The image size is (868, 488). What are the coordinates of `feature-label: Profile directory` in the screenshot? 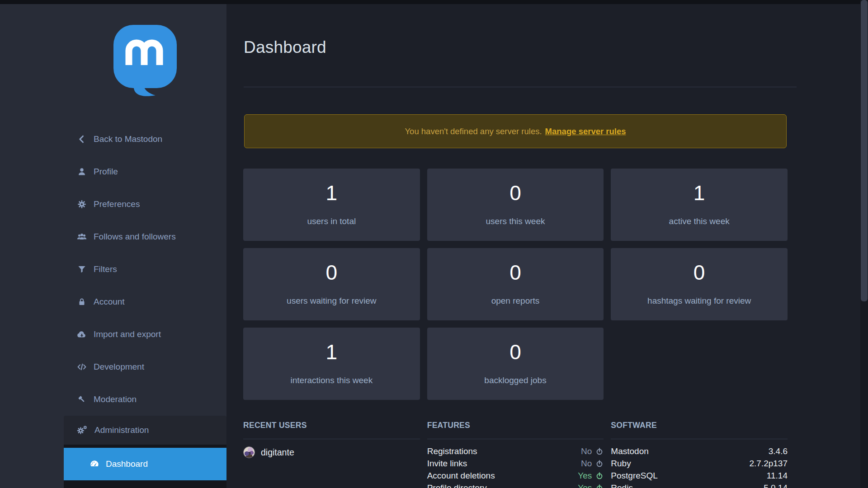 It's located at (457, 485).